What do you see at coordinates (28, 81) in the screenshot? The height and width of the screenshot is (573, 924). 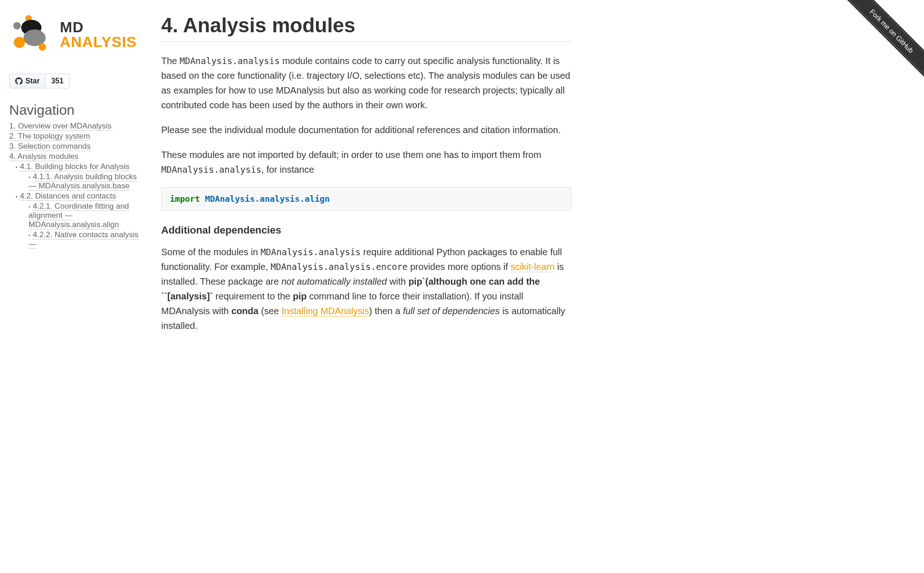 I see `github-star-button: Star` at bounding box center [28, 81].